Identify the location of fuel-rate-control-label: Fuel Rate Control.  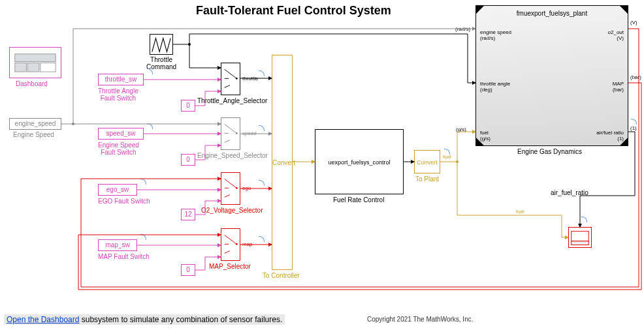
(359, 200).